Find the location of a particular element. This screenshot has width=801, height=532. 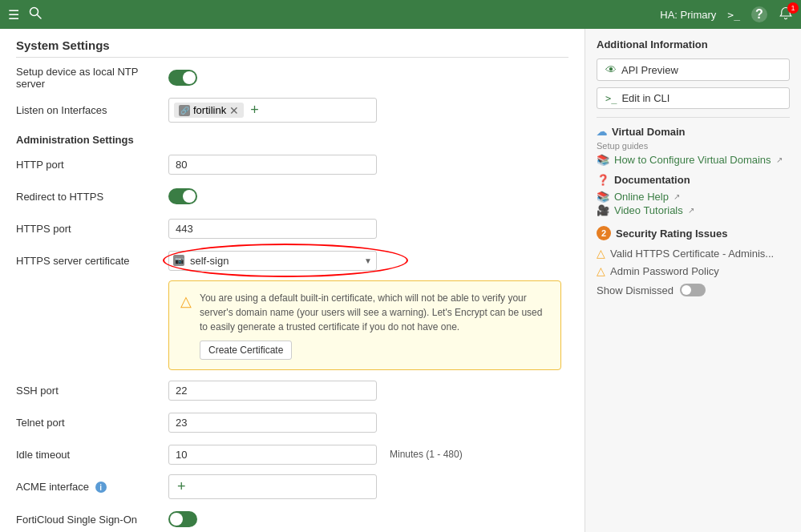

cloud-icon: ☁ is located at coordinates (601, 131).